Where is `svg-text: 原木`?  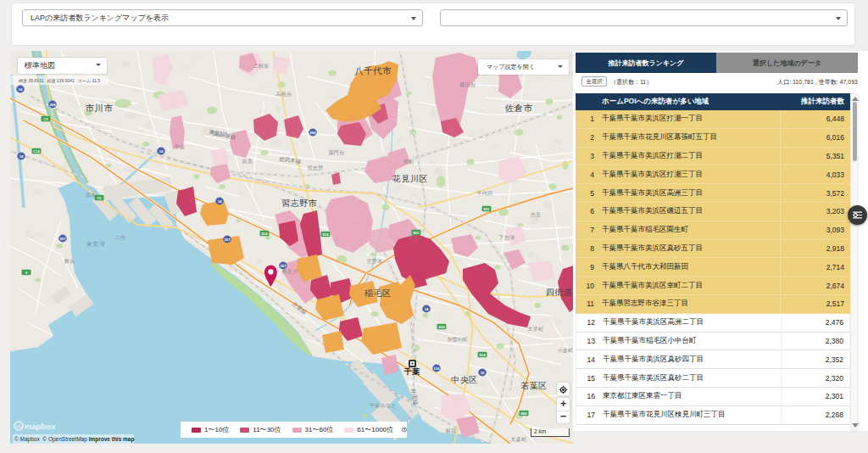
svg-text: 原木 is located at coordinates (92, 195).